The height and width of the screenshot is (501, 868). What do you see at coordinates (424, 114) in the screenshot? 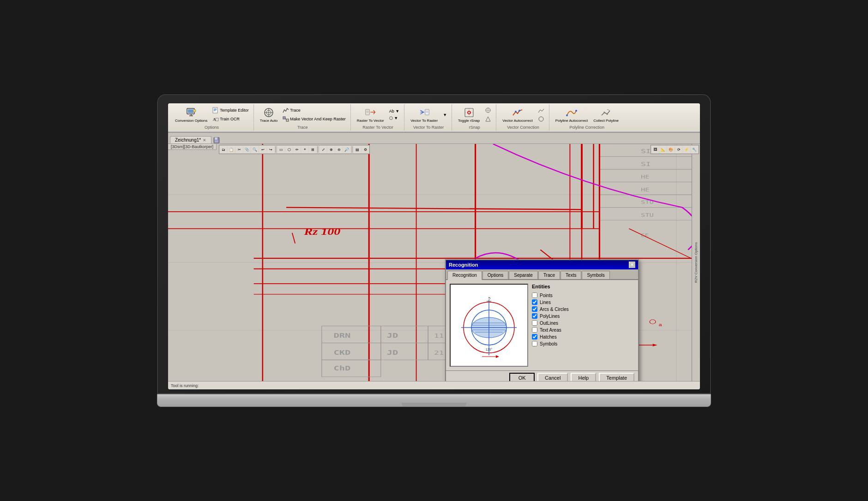
I see `vector-to-raster-btn: Vector To Raster` at bounding box center [424, 114].